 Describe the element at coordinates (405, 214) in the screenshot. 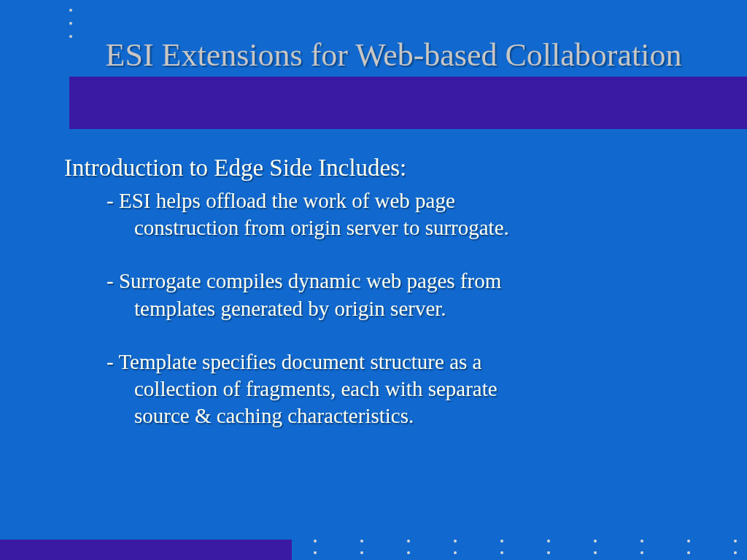

I see `list-item: - ESI helps offload the work of web page…` at that location.